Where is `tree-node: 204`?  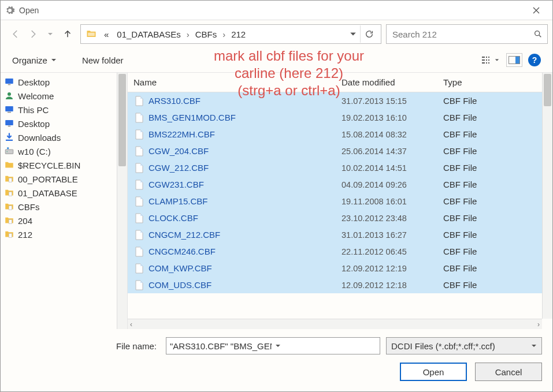
tree-node: 204 is located at coordinates (65, 221).